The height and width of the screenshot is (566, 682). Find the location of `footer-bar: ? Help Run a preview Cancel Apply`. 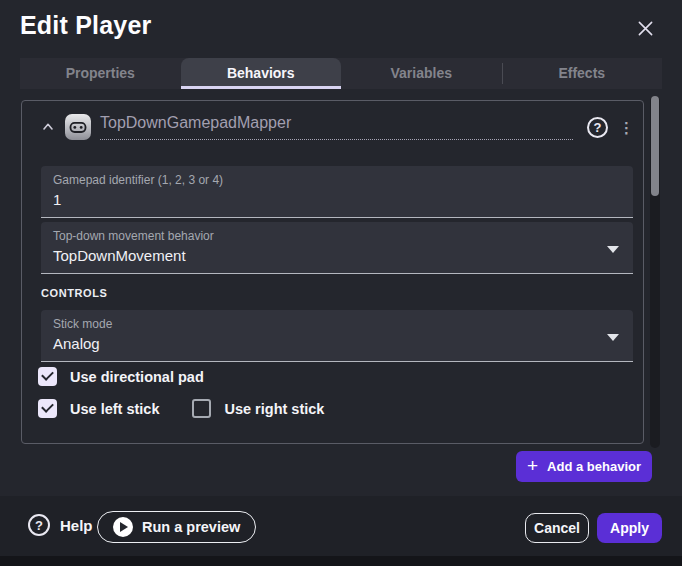

footer-bar: ? Help Run a preview Cancel Apply is located at coordinates (341, 526).